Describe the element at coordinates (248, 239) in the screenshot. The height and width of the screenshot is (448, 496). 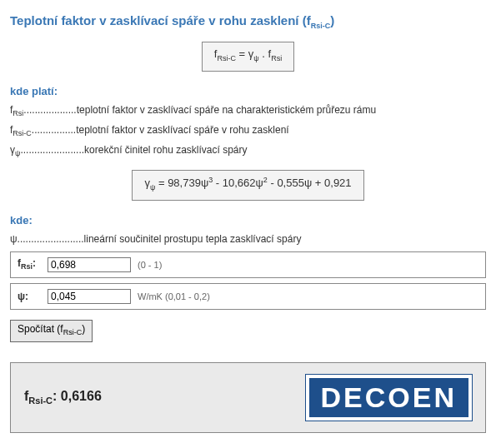
I see `def-psi: ψ........................lineární součin…` at that location.